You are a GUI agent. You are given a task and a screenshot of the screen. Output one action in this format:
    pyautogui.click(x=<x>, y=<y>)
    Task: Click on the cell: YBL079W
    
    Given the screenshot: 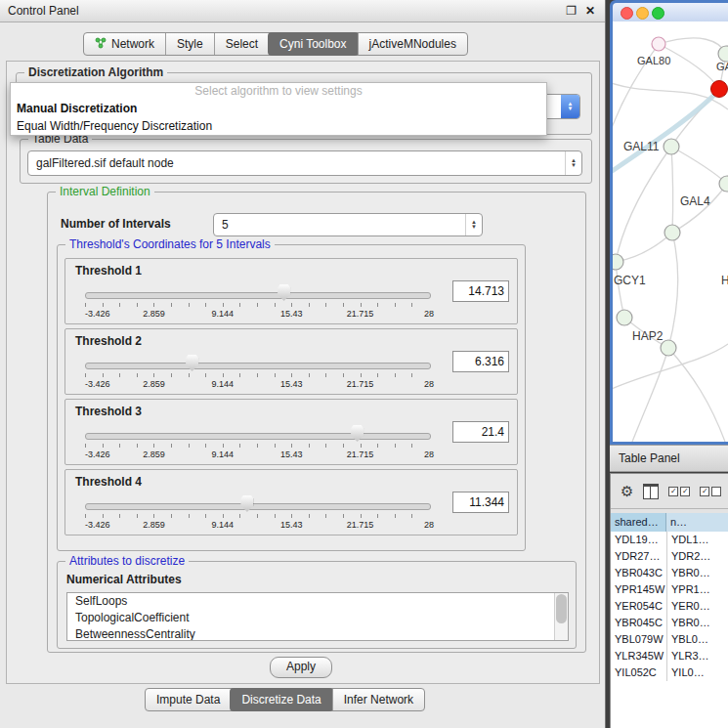 What is the action you would take?
    pyautogui.click(x=639, y=639)
    